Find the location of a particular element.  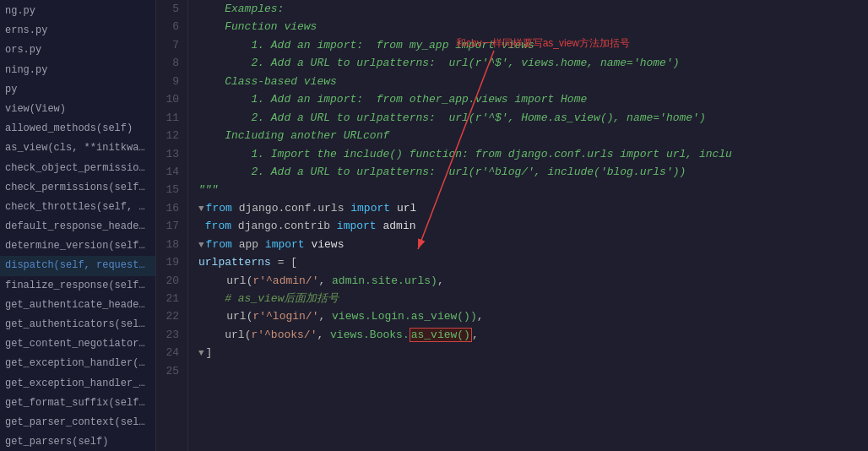

sidebar-item-15: get_authenticate_header(self, re is located at coordinates (78, 306).